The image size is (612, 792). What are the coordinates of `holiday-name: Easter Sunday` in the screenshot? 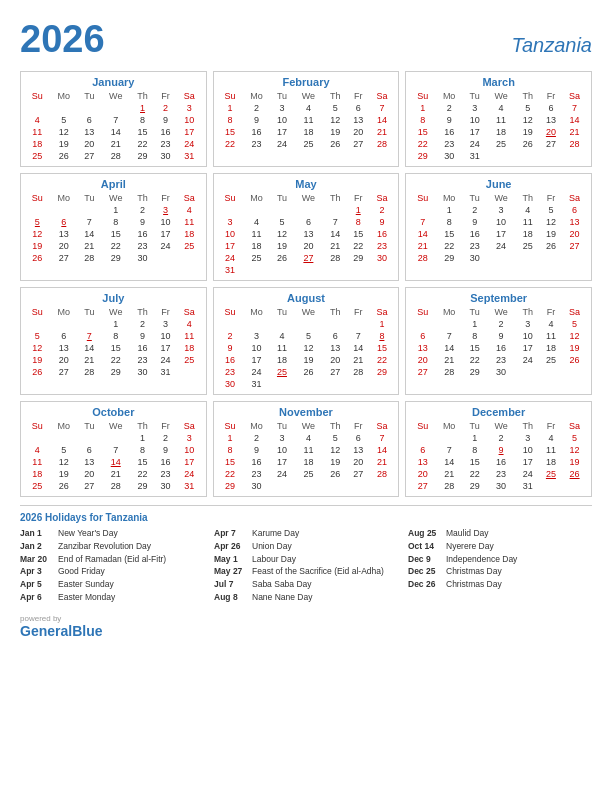 It's located at (86, 584).